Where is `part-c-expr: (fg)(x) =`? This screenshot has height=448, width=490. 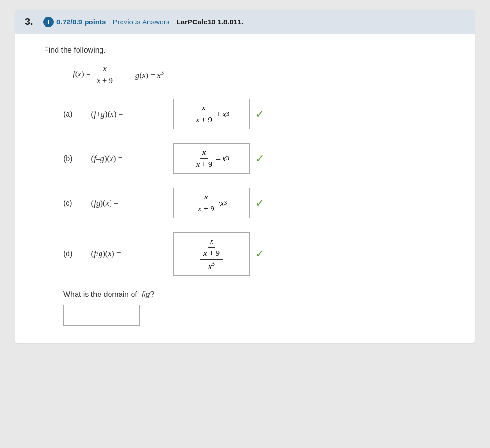 part-c-expr: (fg)(x) = is located at coordinates (130, 203).